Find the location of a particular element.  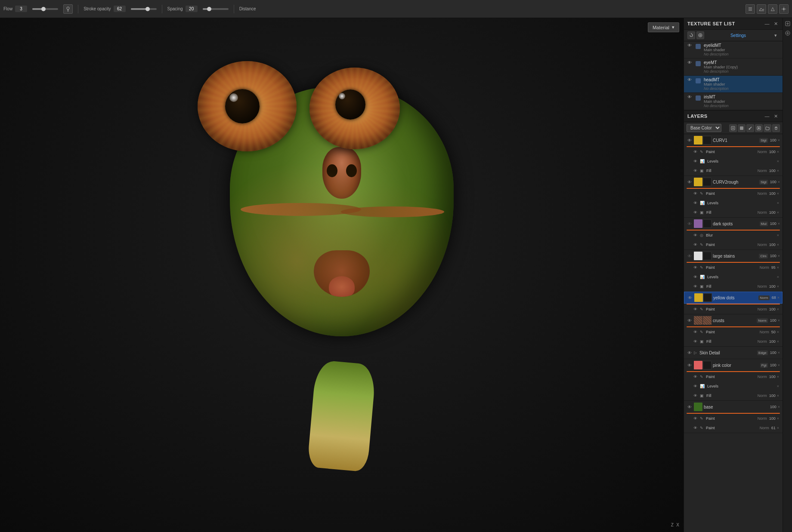

flow-slider is located at coordinates (45, 9).